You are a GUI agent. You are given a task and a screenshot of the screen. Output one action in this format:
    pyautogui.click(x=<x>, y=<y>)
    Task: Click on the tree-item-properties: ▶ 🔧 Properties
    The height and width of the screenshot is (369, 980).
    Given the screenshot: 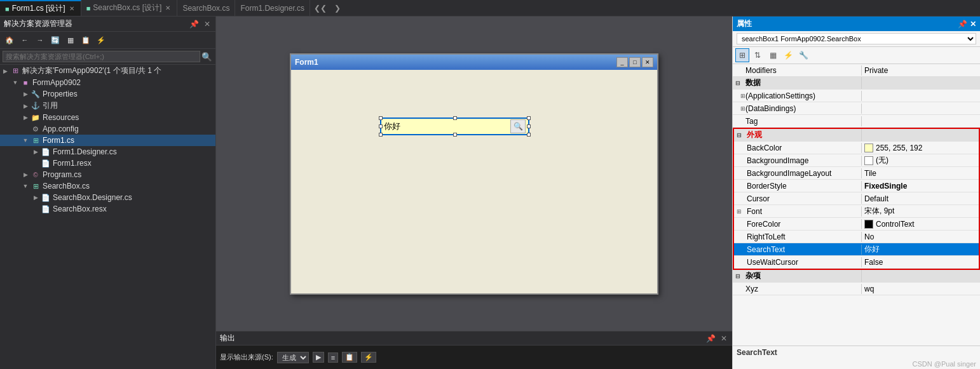 What is the action you would take?
    pyautogui.click(x=108, y=94)
    